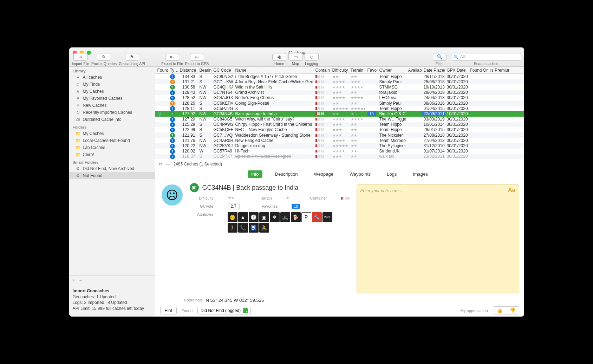 Image resolution: width=593 pixels, height=364 pixels. I want to click on note-field: Enter your note here... Aa, so click(438, 239).